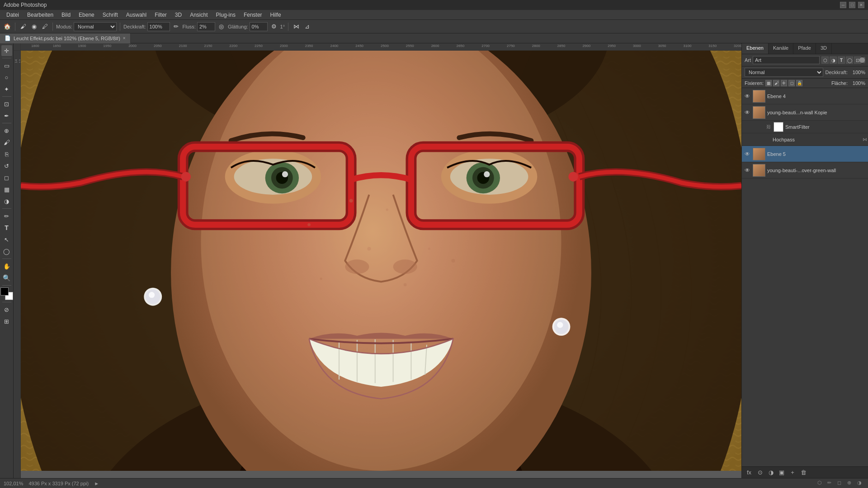 This screenshot has width=868, height=488. Describe the element at coordinates (852, 5) in the screenshot. I see `maximize-button: □` at that location.